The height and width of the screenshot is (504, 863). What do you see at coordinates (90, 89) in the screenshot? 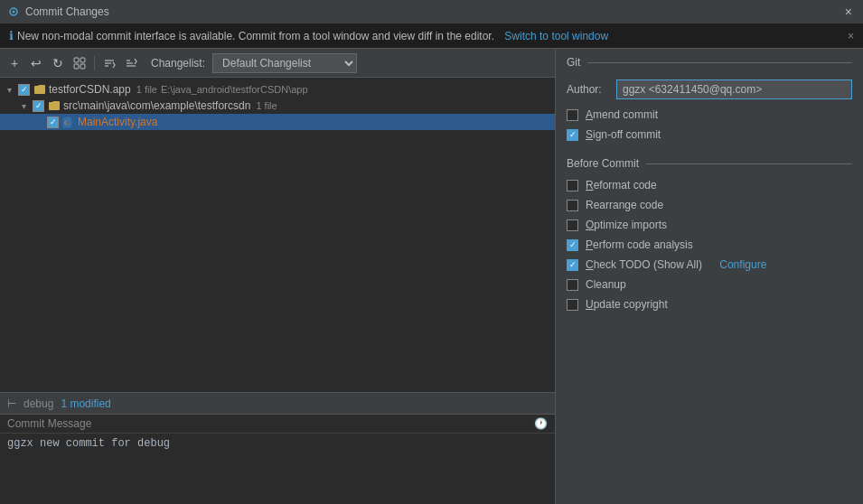
I see `tree-item-root-name: testforCSDN.app` at bounding box center [90, 89].